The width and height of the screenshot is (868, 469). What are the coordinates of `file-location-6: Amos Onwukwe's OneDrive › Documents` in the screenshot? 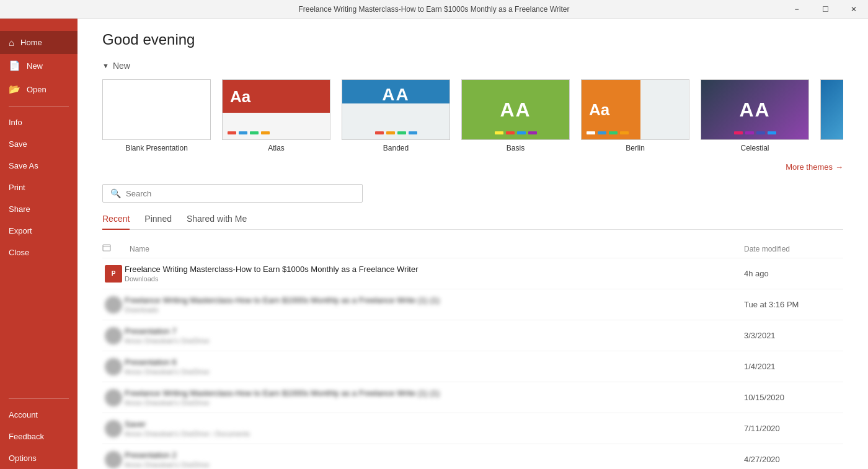 It's located at (434, 434).